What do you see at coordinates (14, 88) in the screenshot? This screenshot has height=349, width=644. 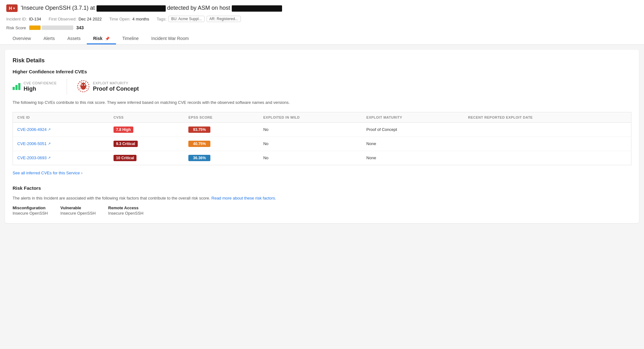 I see `bar1` at bounding box center [14, 88].